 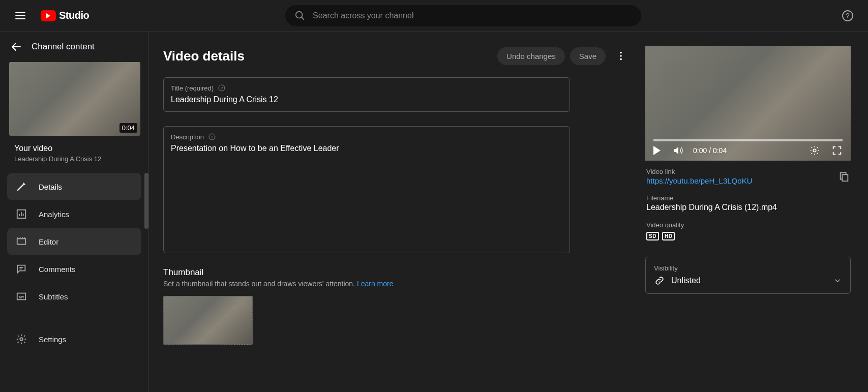 I want to click on sidebar-nav: Details Analytics Editor Comments Subtit…, so click(x=74, y=263).